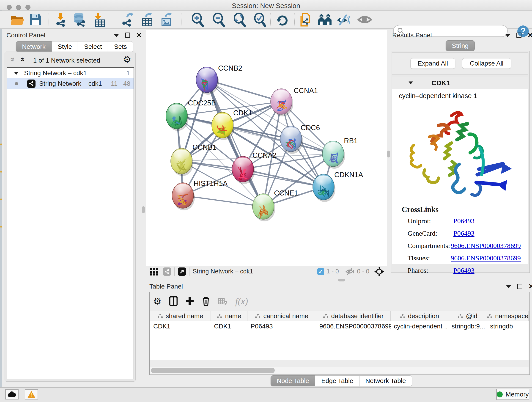 This screenshot has width=532, height=402. Describe the element at coordinates (419, 316) in the screenshot. I see `column-header-description: description` at that location.